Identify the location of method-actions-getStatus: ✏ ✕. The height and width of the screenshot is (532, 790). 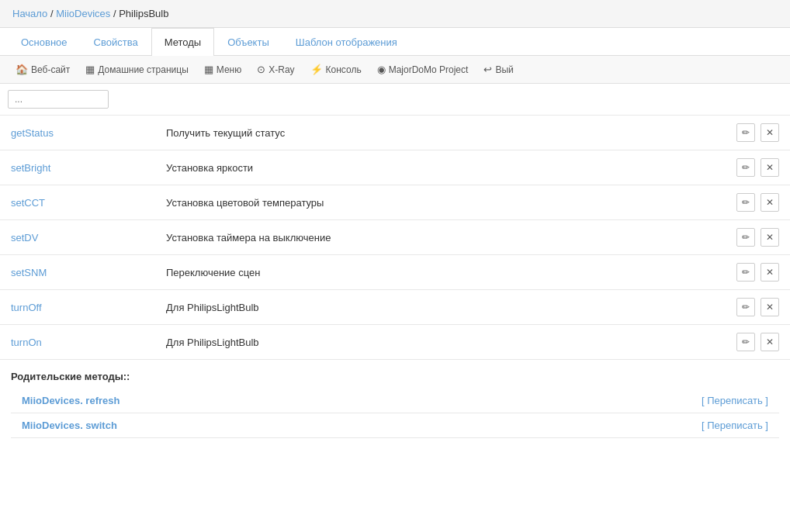
(751, 133).